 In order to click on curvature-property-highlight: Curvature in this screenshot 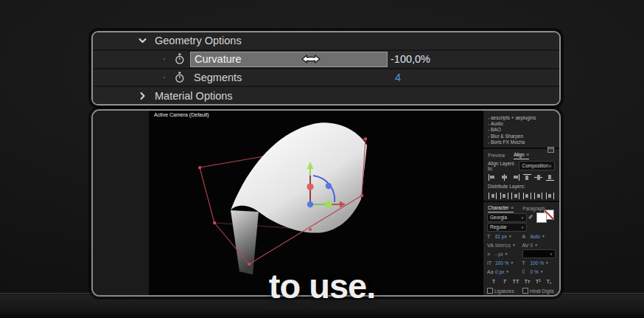, I will do `click(289, 59)`.